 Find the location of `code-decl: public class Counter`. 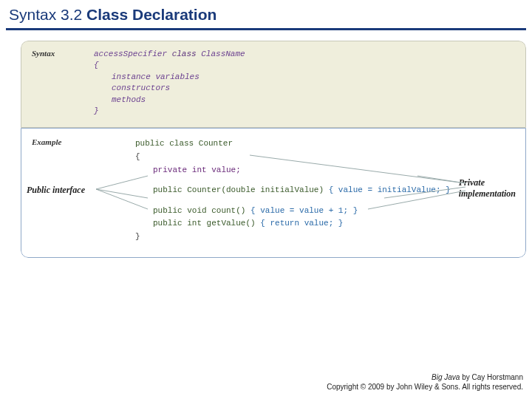

code-decl: public class Counter is located at coordinates (293, 144).